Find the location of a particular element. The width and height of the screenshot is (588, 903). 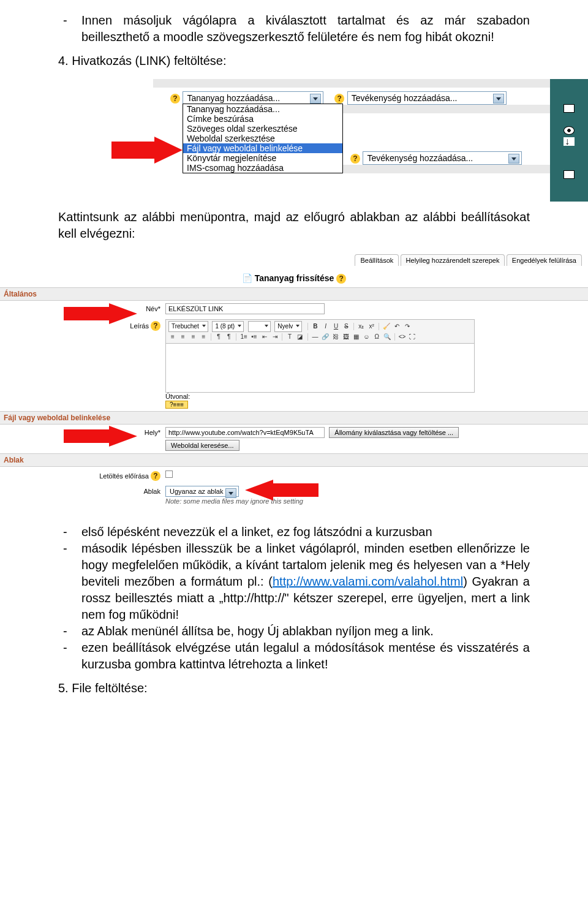

strike-icon: S is located at coordinates (346, 327).